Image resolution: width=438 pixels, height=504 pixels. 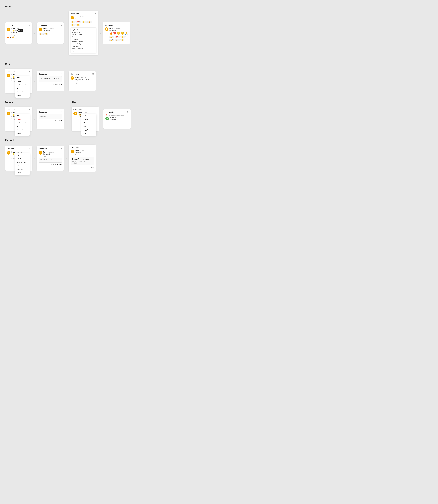 I want to click on comment-body: Name Just Now Comment 🔥 ❤️ 😊 😲 🙏 👍1 ❤️1, so click(x=119, y=34).